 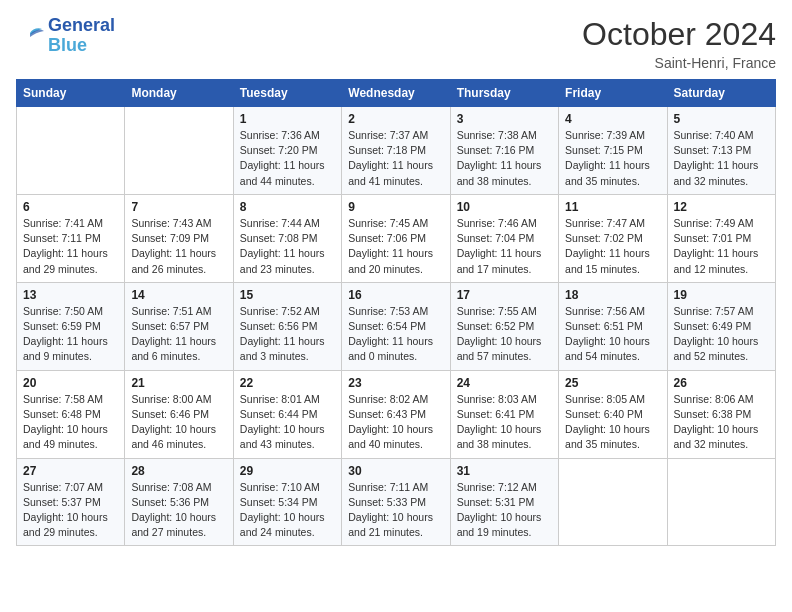 What do you see at coordinates (722, 295) in the screenshot?
I see `day-number: 19` at bounding box center [722, 295].